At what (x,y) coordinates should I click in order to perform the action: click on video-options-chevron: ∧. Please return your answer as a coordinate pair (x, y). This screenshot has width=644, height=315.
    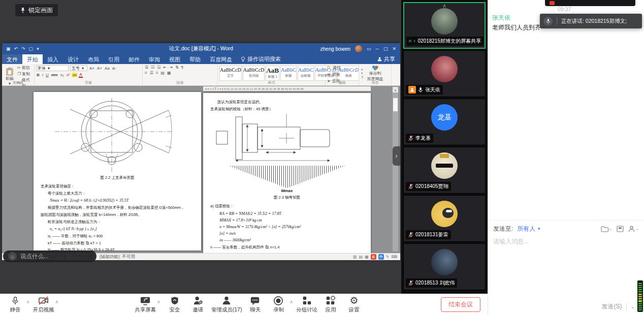
    Looking at the image, I should click on (57, 302).